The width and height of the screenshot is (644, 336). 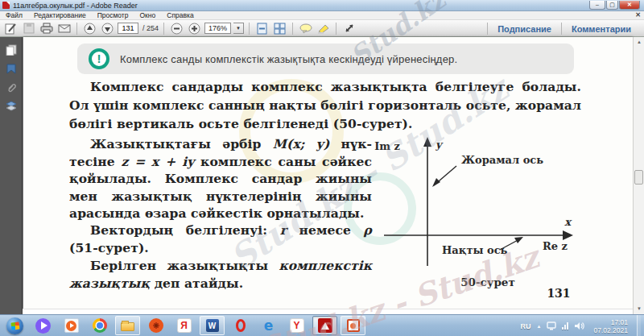 What do you see at coordinates (387, 147) in the screenshot?
I see `im-axis-label: Im z` at bounding box center [387, 147].